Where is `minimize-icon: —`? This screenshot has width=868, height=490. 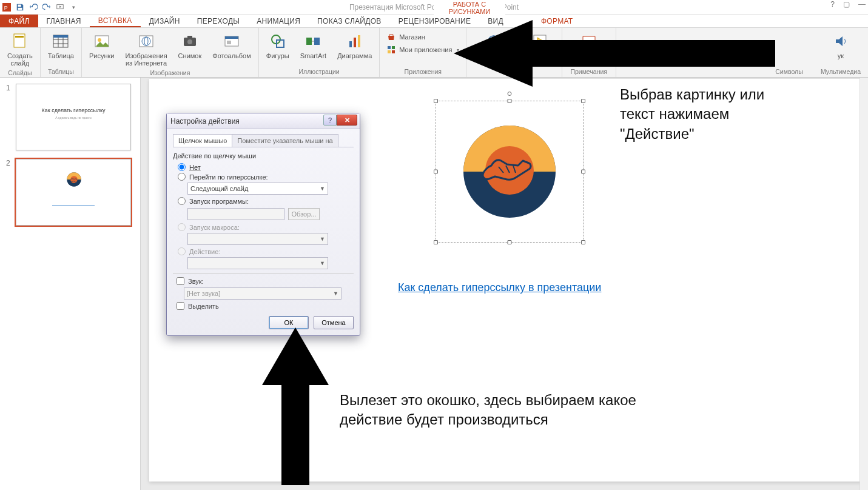
minimize-icon: — is located at coordinates (862, 4).